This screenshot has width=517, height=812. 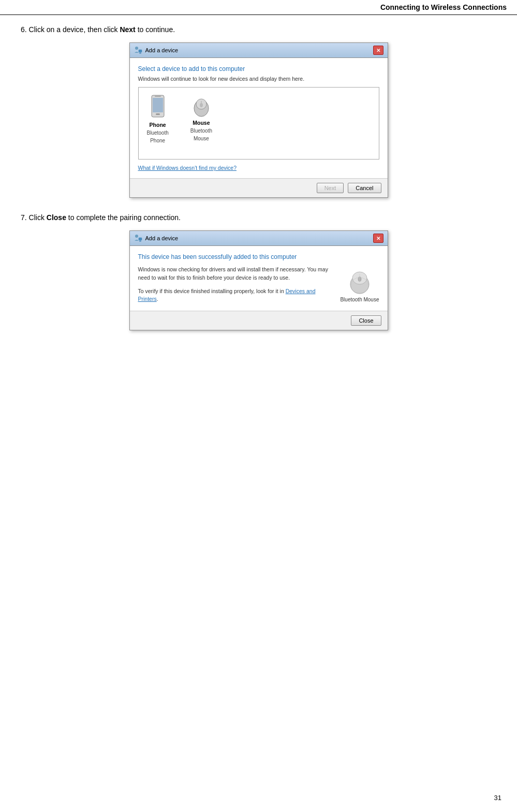 What do you see at coordinates (155, 30) in the screenshot?
I see `step6-suffix: to continue.` at bounding box center [155, 30].